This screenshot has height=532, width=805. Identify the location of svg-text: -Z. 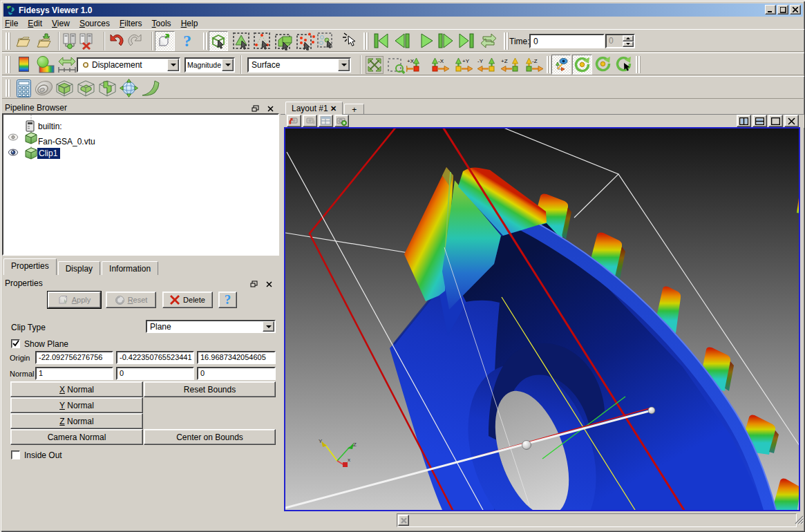
(535, 61).